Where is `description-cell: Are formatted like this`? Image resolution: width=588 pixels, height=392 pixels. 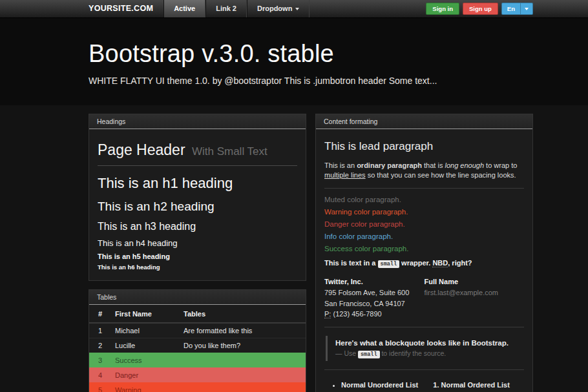
description-cell: Are formatted like this is located at coordinates (242, 331).